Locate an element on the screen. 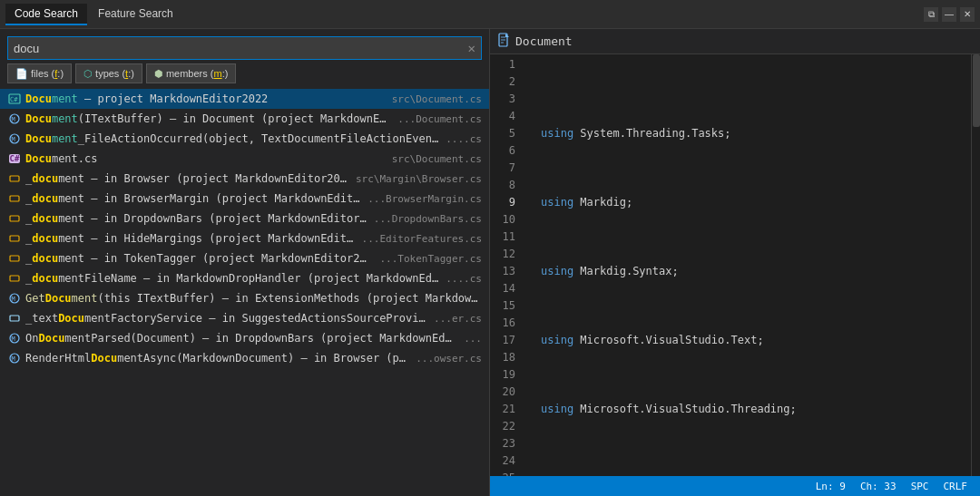  code-line-5: using Microsoft.VisualStudio.Threading; is located at coordinates (749, 410).